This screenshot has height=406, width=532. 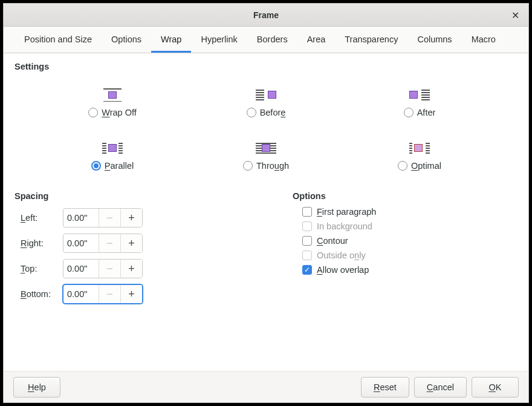 What do you see at coordinates (58, 41) in the screenshot?
I see `tab-position-and-size: Position and Size` at bounding box center [58, 41].